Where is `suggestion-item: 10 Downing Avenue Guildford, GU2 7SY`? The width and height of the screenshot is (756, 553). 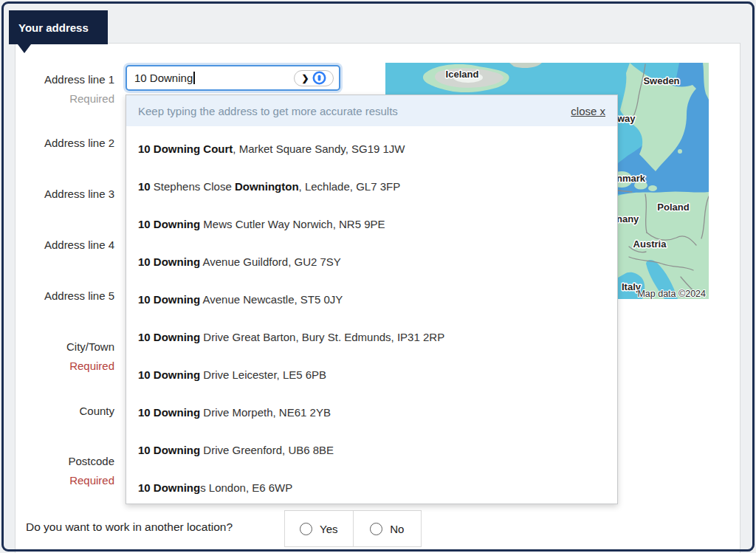 suggestion-item: 10 Downing Avenue Guildford, GU2 7SY is located at coordinates (372, 261).